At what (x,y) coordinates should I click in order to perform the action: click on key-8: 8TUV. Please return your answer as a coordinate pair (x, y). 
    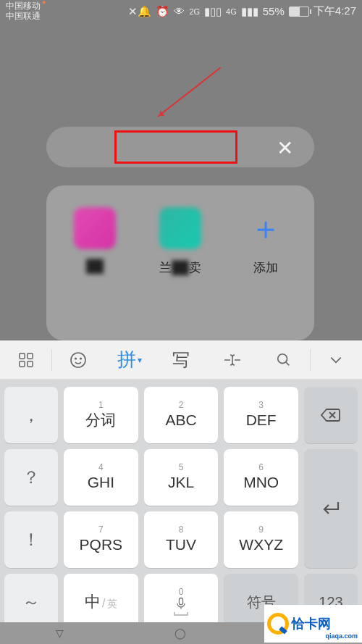
    Looking at the image, I should click on (181, 540).